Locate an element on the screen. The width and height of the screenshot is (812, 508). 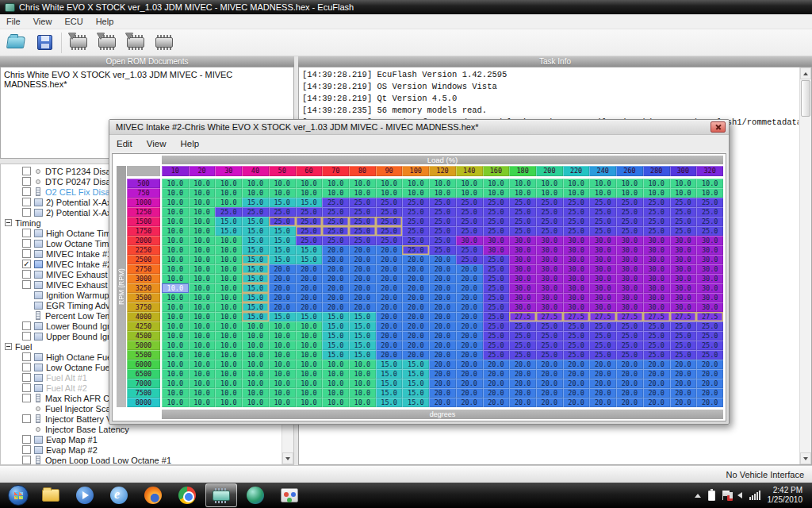
column-header: 80 is located at coordinates (362, 171).